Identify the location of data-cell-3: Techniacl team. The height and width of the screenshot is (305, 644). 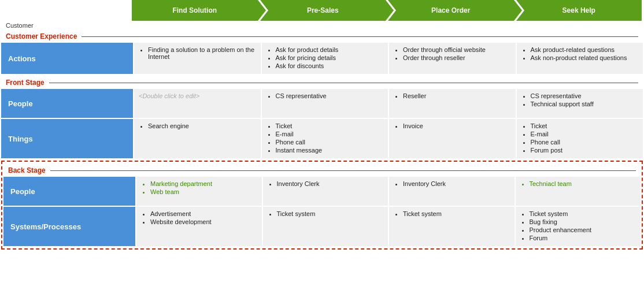
(578, 191).